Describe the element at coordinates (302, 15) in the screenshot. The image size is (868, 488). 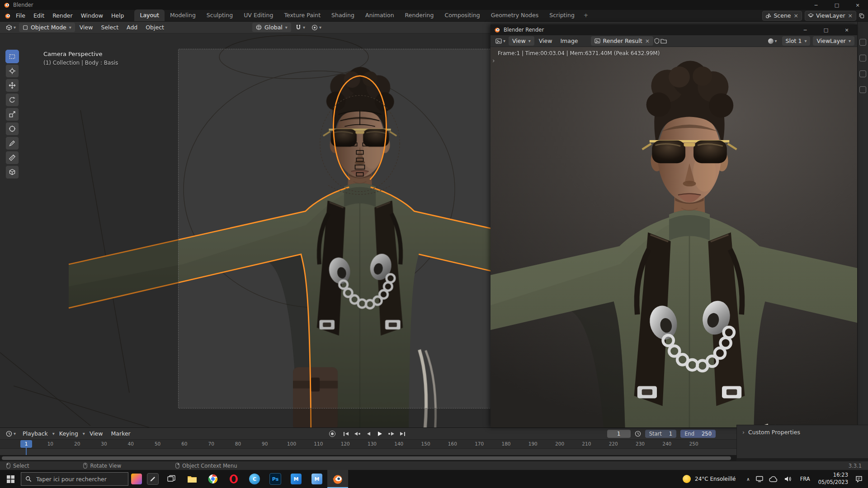
I see `tab-texture-paint: Texture Paint` at that location.